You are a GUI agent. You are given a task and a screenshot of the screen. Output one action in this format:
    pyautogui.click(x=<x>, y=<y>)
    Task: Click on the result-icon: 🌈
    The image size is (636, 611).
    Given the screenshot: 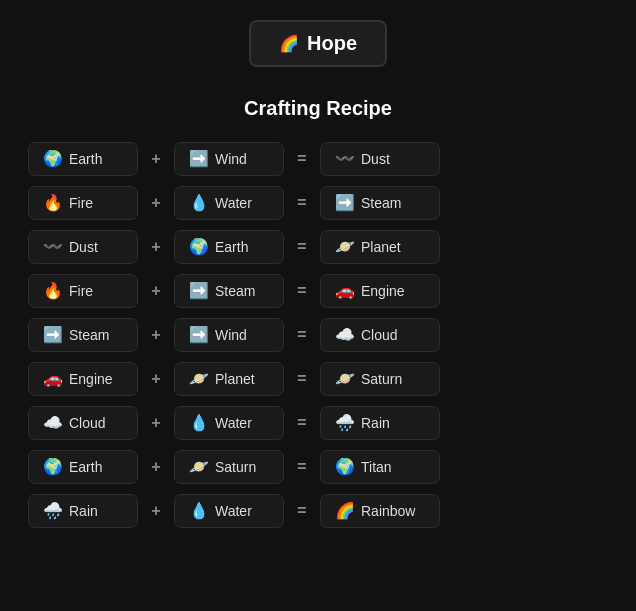 What is the action you would take?
    pyautogui.click(x=345, y=511)
    